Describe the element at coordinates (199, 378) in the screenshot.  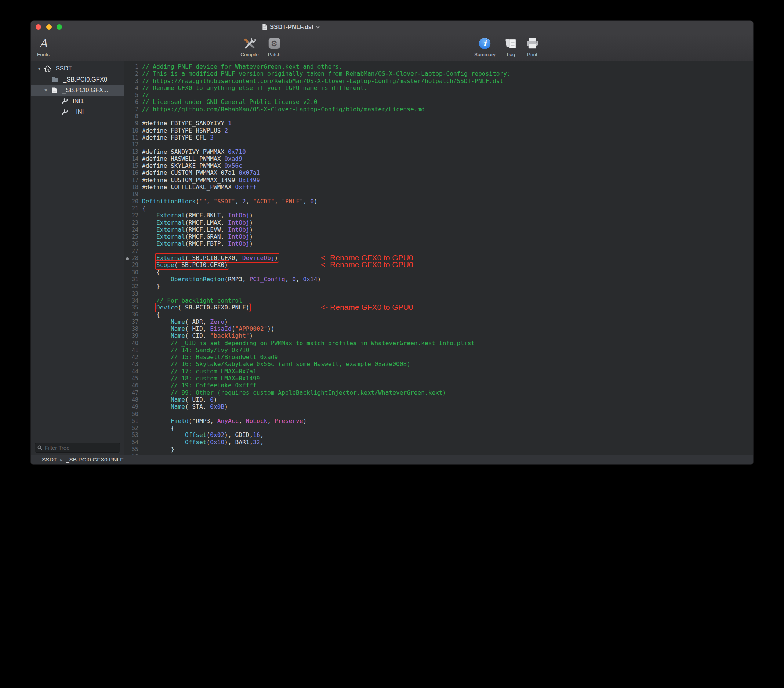
I see `code-text: // 18: custom LMAX=0x1499` at that location.